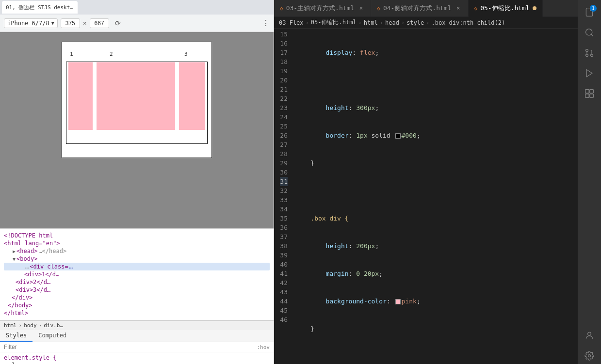 This screenshot has width=601, height=364. Describe the element at coordinates (266, 23) in the screenshot. I see `more-options-button: ⋮` at that location.